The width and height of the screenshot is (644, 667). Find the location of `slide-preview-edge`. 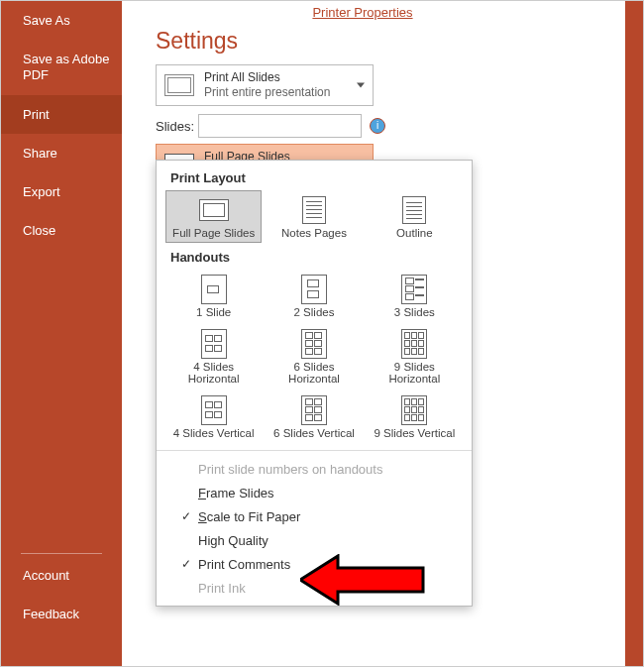

slide-preview-edge is located at coordinates (634, 333).